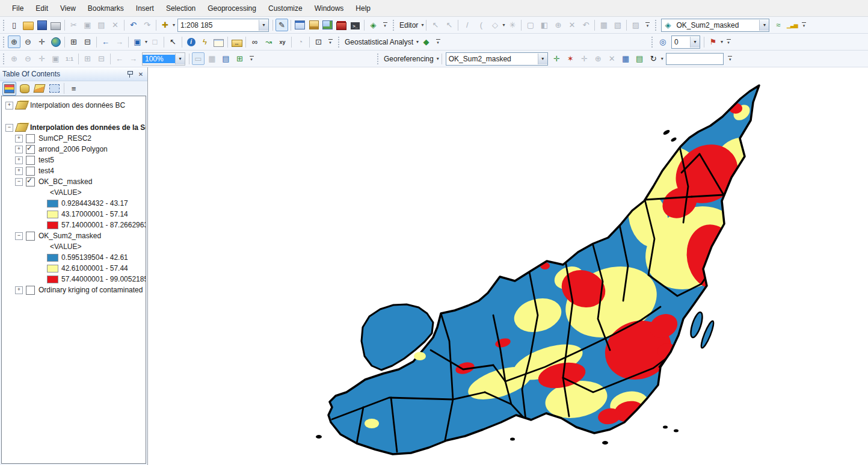 The height and width of the screenshot is (465, 868). Describe the element at coordinates (137, 42) in the screenshot. I see `select-features-icon: ▣` at that location.